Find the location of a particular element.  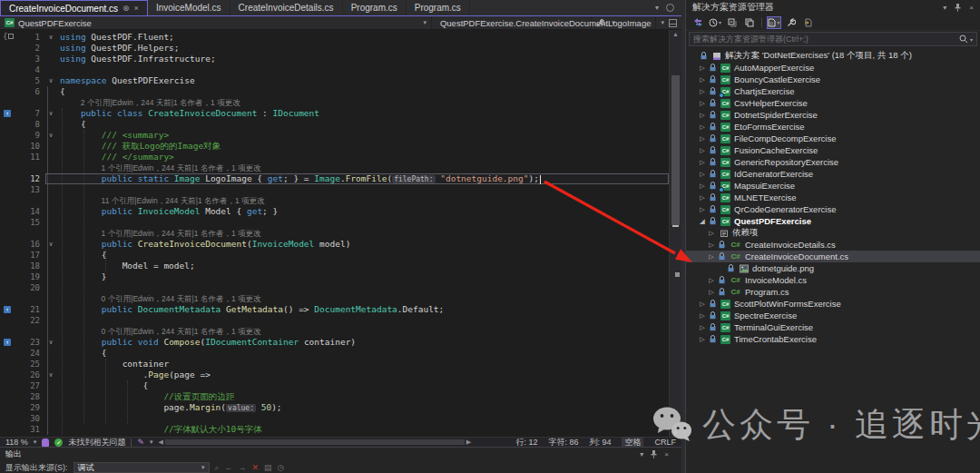

code-line: 16∨ public CreateInvoiceDocument(Invoice… is located at coordinates (334, 244).